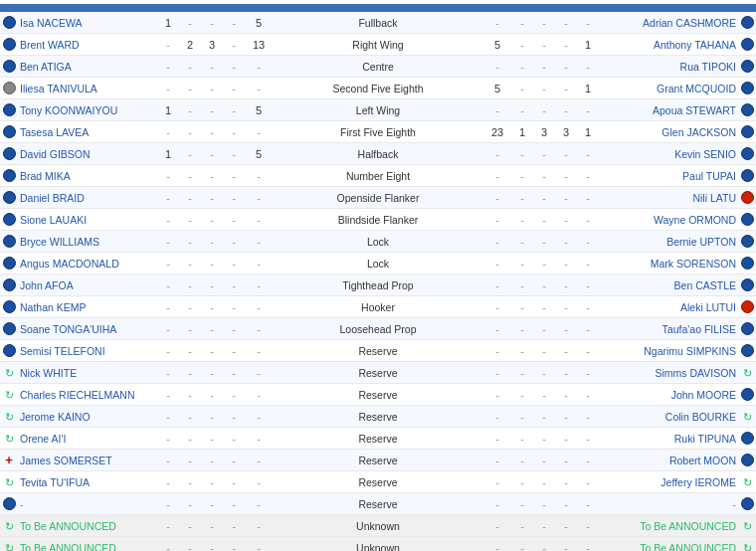 The width and height of the screenshot is (756, 551). I want to click on table-row: Brent WARD - 2 3 - 13 Right Wing 5 - - -…, so click(378, 45).